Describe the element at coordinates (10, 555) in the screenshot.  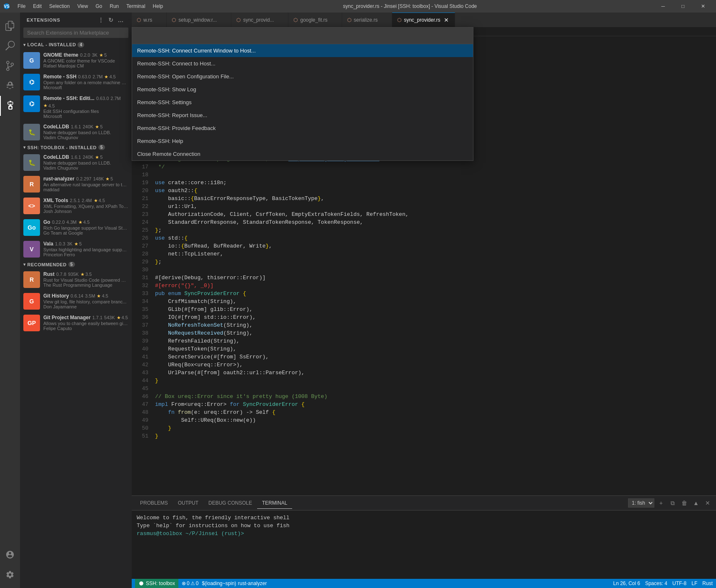
I see `activity-accounts` at that location.